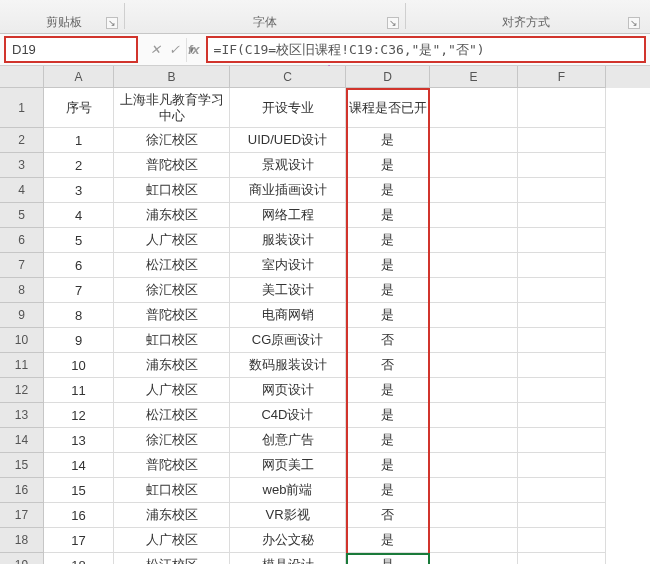  What do you see at coordinates (79, 416) in the screenshot?
I see `cell-seq: 12` at bounding box center [79, 416].